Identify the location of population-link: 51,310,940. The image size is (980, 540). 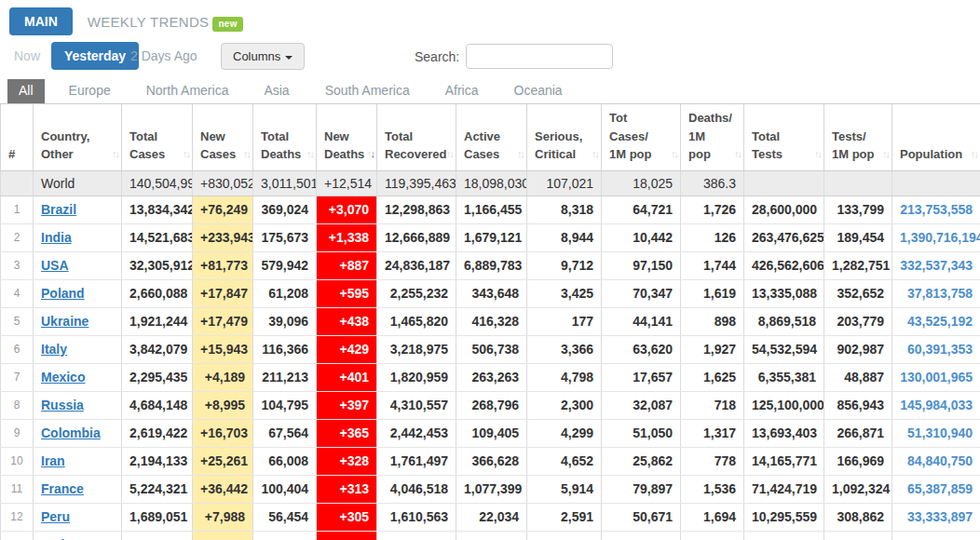
(940, 433).